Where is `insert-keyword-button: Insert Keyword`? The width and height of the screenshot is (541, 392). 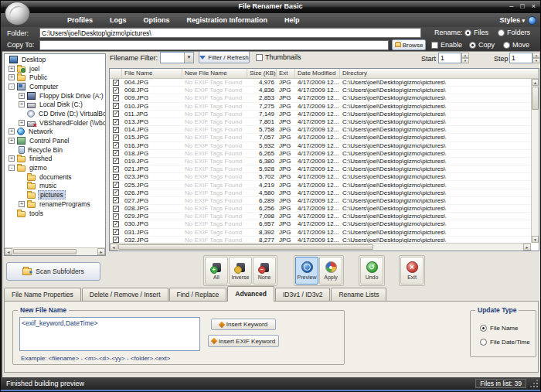
insert-keyword-button: Insert Keyword is located at coordinates (243, 325).